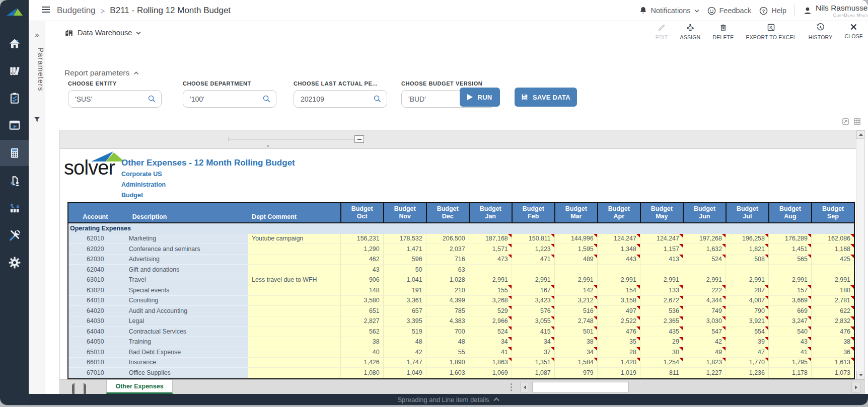 Image resolution: width=868 pixels, height=407 pixels. Describe the element at coordinates (14, 98) in the screenshot. I see `sidebar-item-checklist` at that location.